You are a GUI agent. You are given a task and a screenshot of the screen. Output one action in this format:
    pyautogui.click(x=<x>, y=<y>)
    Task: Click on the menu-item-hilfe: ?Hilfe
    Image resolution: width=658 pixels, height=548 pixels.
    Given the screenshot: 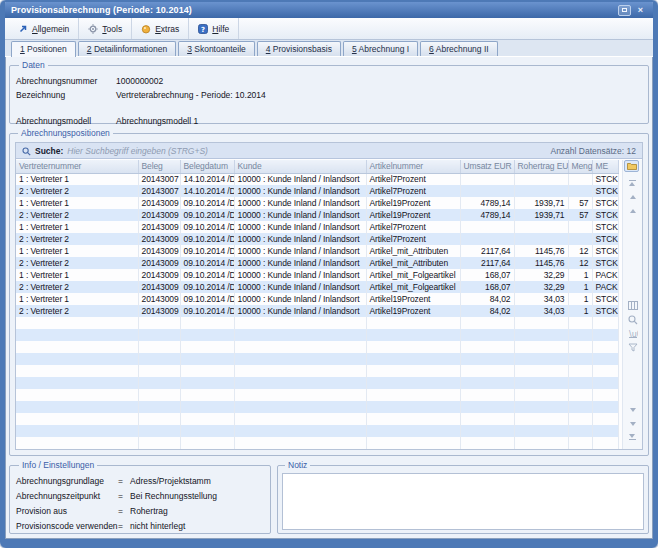 What is the action you would take?
    pyautogui.click(x=214, y=28)
    